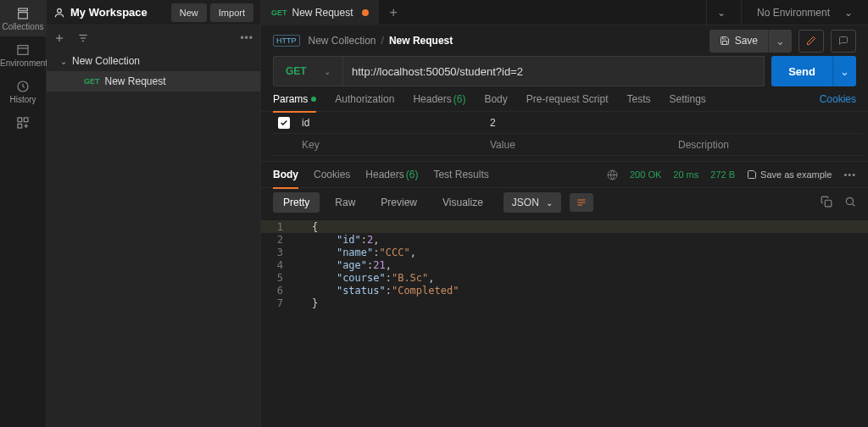 Image resolution: width=868 pixels, height=427 pixels. Describe the element at coordinates (59, 13) in the screenshot. I see `user-icon` at that location.